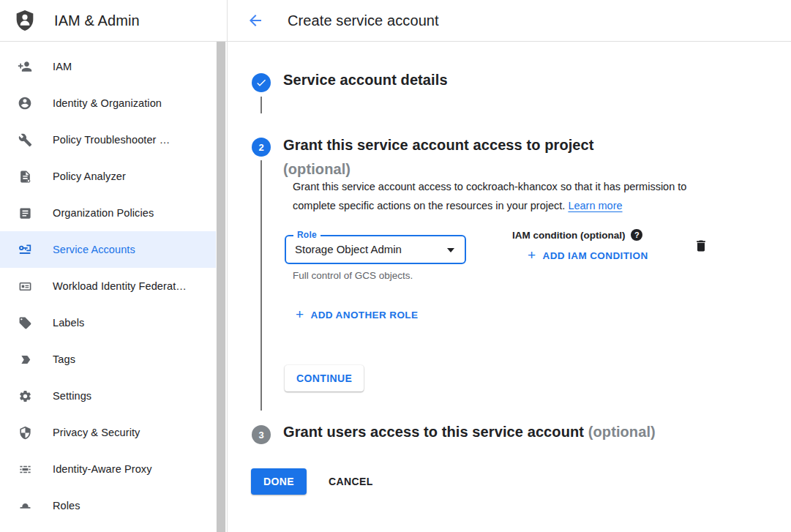 The width and height of the screenshot is (791, 532). I want to click on sidebar-scrollbar, so click(221, 287).